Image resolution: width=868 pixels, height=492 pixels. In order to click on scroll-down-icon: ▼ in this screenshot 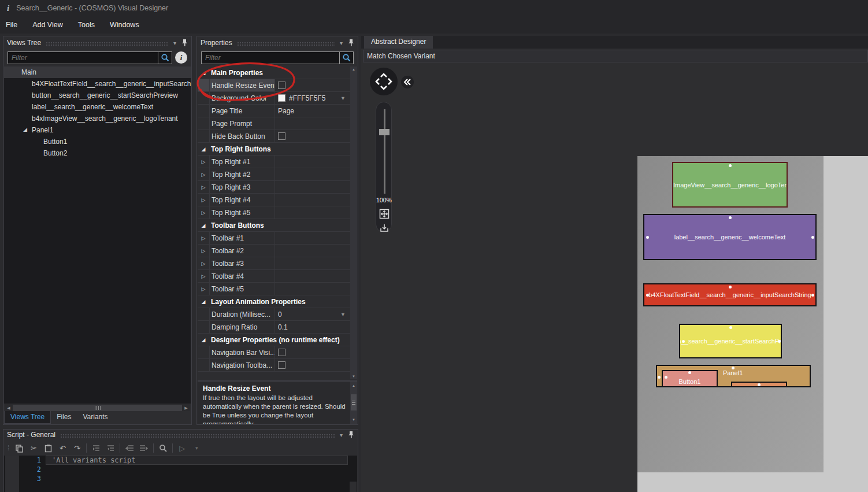, I will do `click(354, 376)`.